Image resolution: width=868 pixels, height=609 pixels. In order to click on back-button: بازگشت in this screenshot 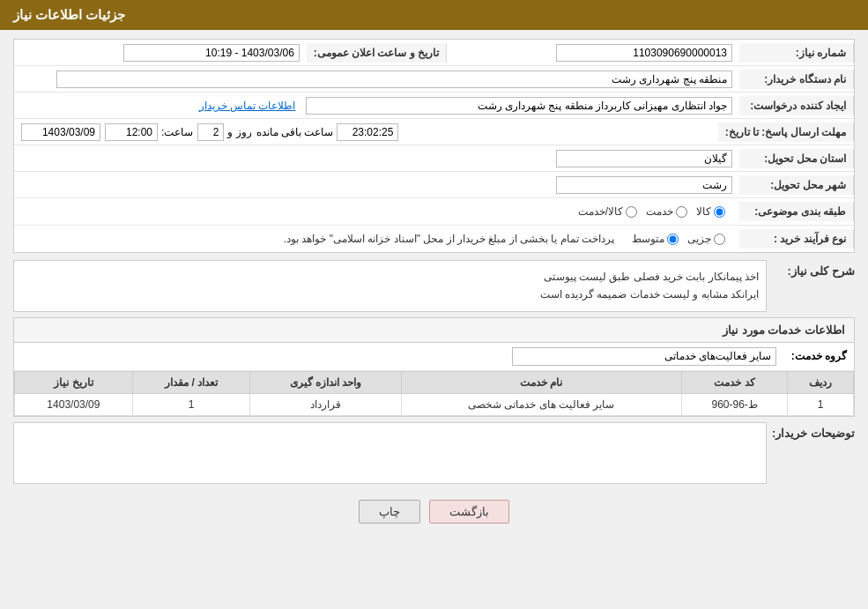, I will do `click(469, 511)`.